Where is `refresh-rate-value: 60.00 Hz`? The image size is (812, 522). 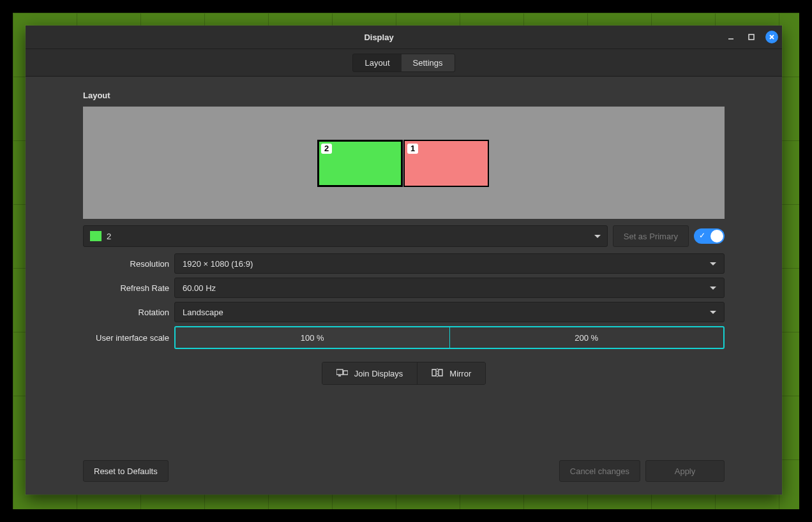 refresh-rate-value: 60.00 Hz is located at coordinates (199, 288).